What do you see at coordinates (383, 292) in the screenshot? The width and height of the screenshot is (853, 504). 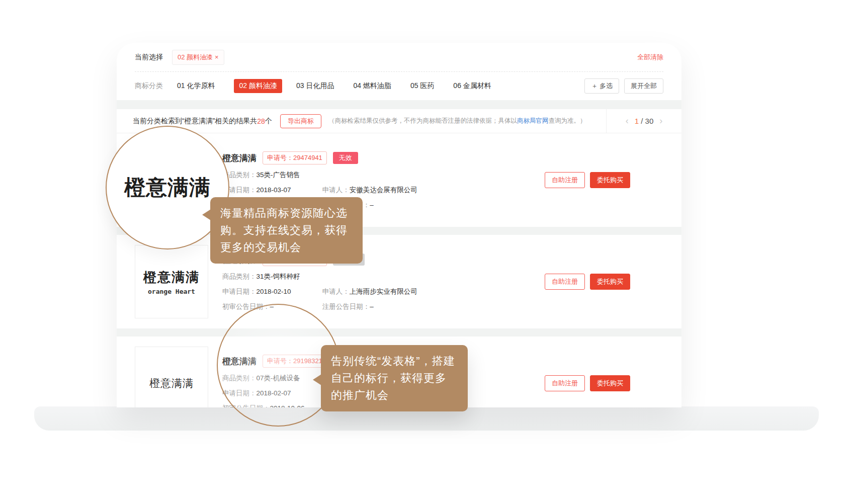 I see `applicant-value: 上海雨步实业有限公司` at bounding box center [383, 292].